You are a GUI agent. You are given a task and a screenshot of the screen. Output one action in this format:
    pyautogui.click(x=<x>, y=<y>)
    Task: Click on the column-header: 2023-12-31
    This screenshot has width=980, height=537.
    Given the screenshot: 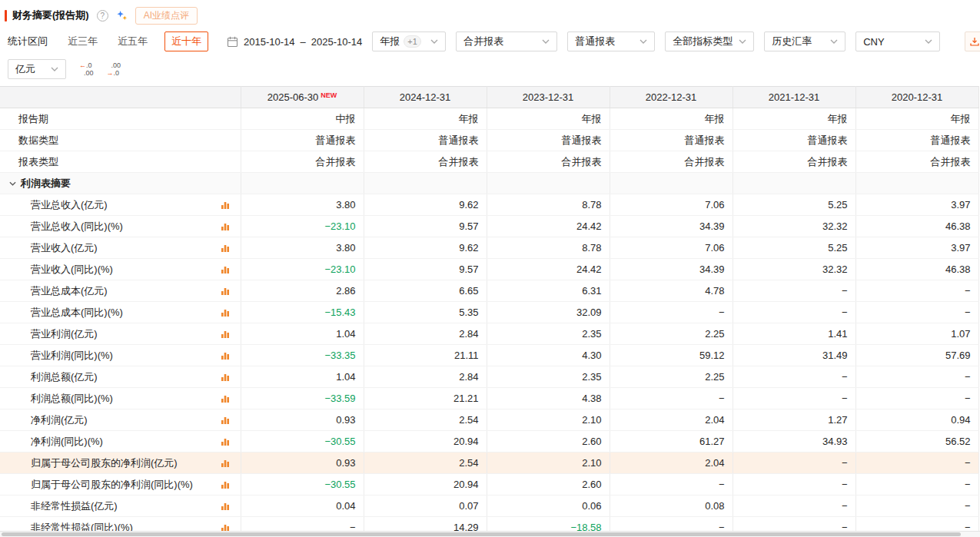 What is the action you would take?
    pyautogui.click(x=548, y=98)
    